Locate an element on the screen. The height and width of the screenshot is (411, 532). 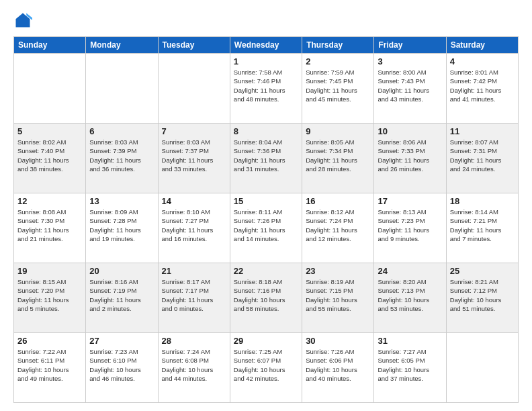
day-number: 7 is located at coordinates (194, 132).